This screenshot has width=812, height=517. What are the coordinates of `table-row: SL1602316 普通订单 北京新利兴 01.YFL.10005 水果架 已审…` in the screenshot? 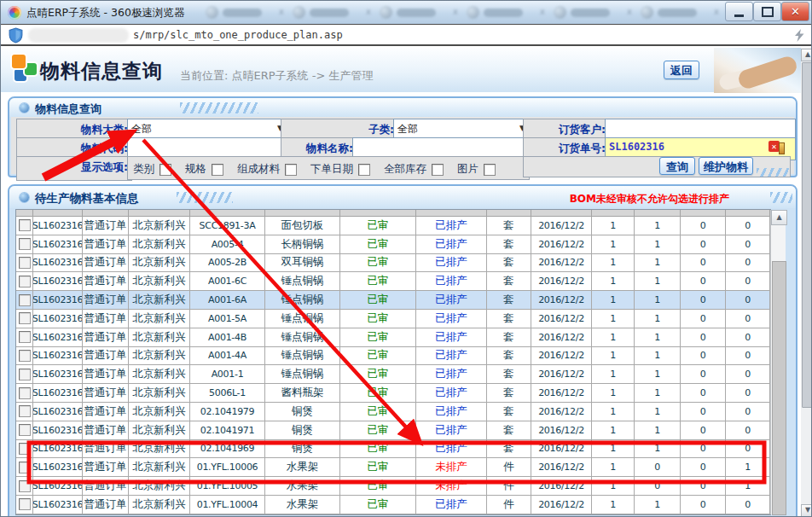 It's located at (393, 486).